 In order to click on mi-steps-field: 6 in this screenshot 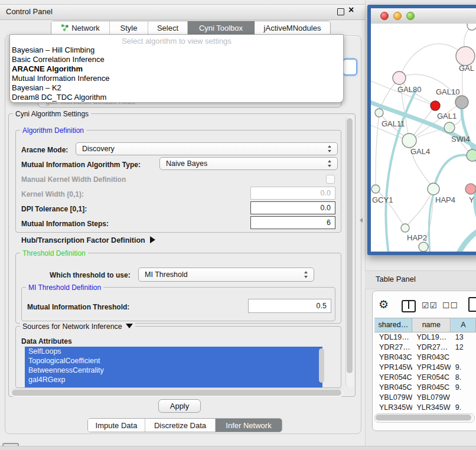, I will do `click(293, 223)`.